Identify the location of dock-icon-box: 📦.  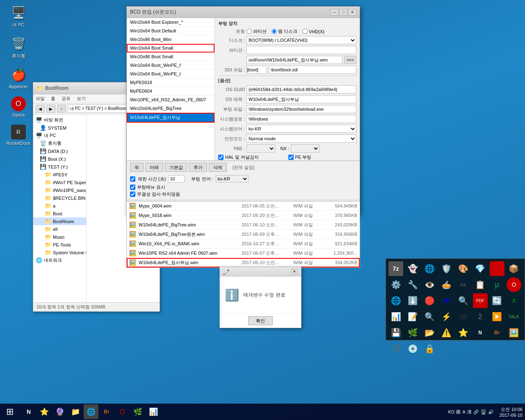
(514, 269).